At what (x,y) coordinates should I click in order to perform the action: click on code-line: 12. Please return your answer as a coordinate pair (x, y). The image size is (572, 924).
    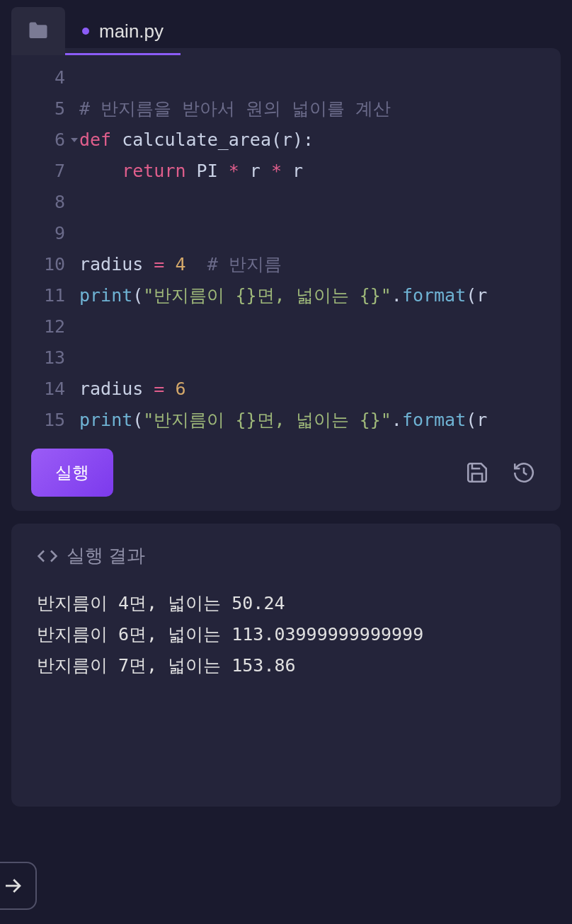
    Looking at the image, I should click on (286, 327).